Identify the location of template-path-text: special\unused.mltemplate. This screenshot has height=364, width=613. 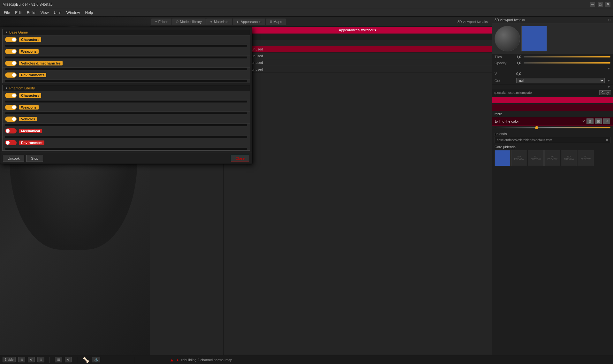
(513, 93).